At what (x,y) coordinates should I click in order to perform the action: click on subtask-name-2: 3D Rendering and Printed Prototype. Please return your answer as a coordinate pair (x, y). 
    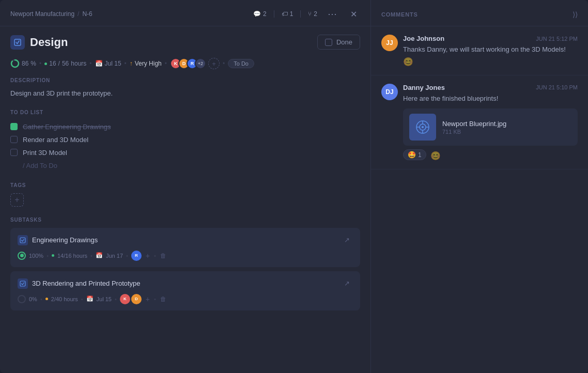
    Looking at the image, I should click on (86, 283).